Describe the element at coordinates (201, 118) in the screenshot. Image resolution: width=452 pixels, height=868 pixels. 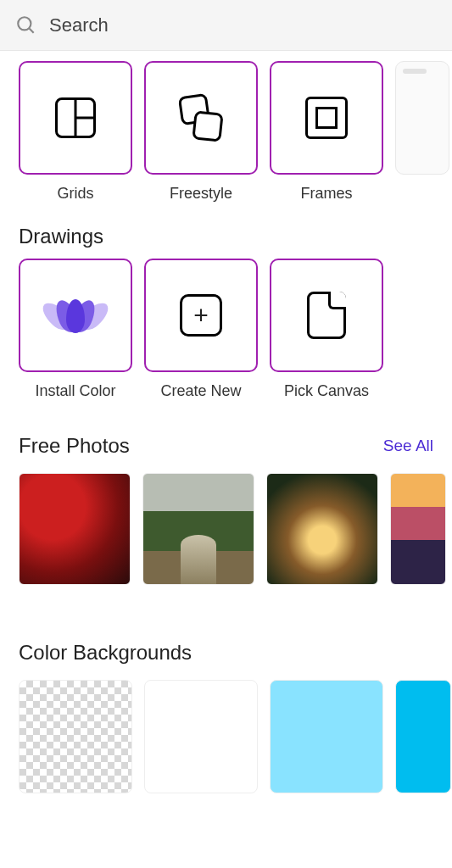
I see `freestyle-tile` at that location.